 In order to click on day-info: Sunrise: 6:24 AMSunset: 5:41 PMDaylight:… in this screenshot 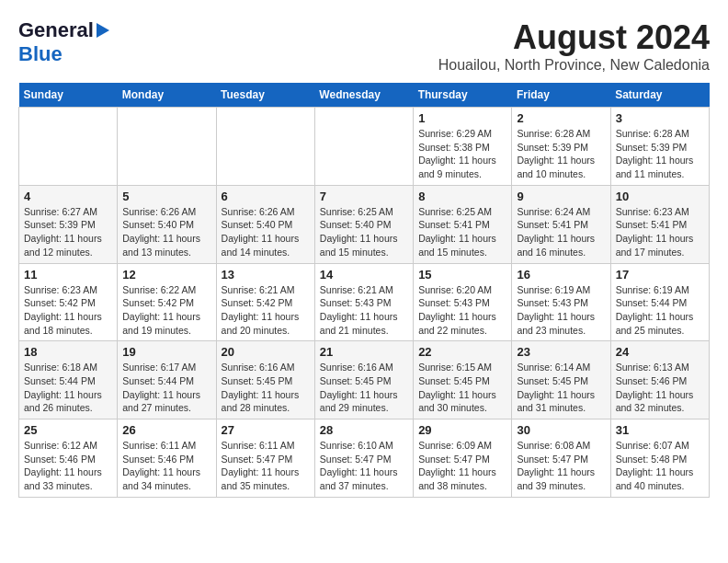, I will do `click(561, 232)`.